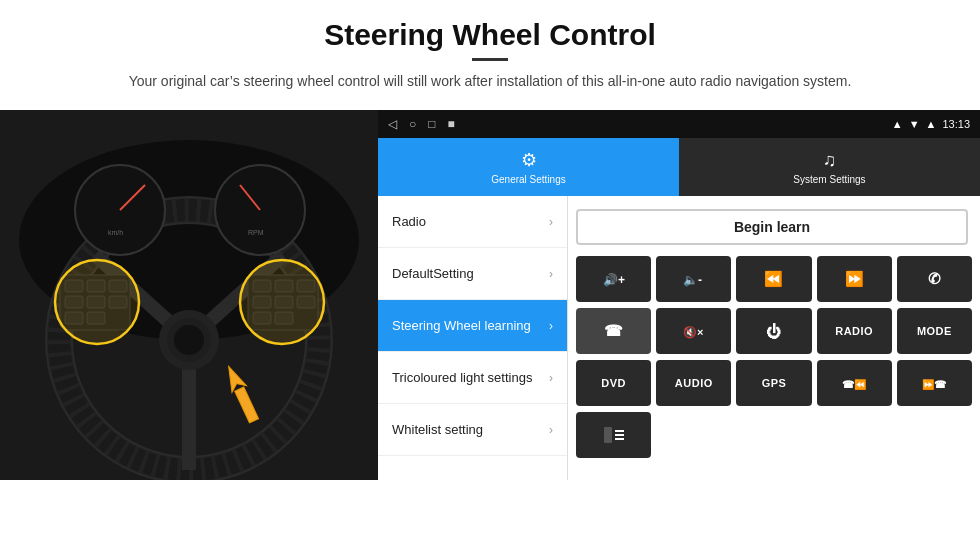 This screenshot has width=980, height=545. What do you see at coordinates (528, 180) in the screenshot?
I see `tab-general-label: General Settings` at bounding box center [528, 180].